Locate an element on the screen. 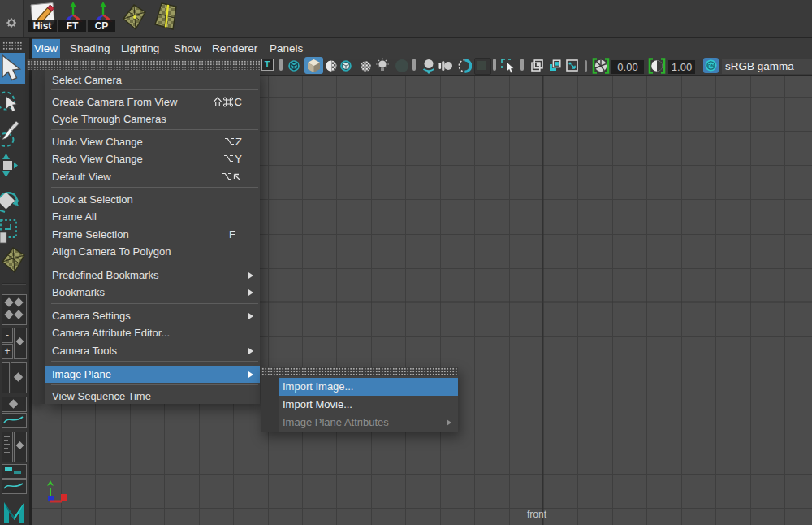  svg-text: ON is located at coordinates (710, 66).